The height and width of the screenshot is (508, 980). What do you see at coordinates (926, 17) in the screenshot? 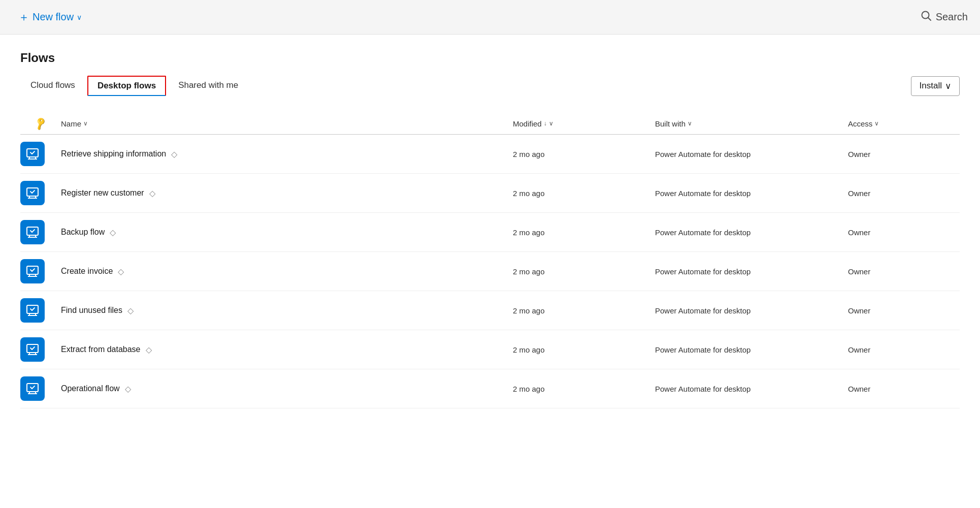
I see `search-icon` at bounding box center [926, 17].